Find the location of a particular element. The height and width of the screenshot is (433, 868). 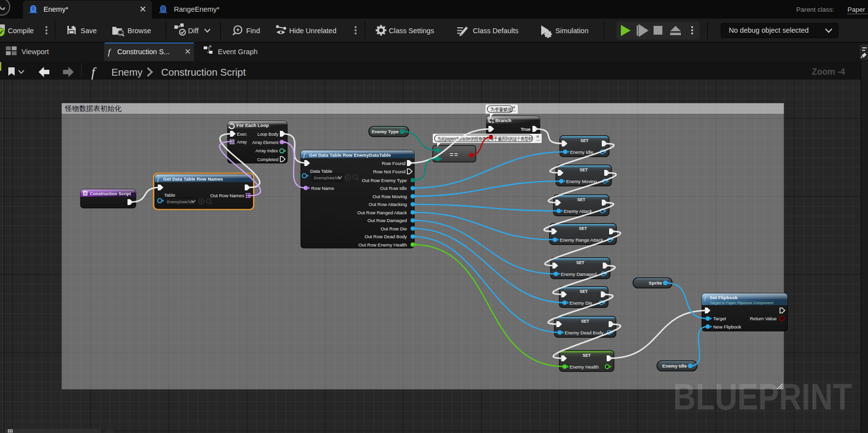

svg-text: Branch is located at coordinates (503, 120).